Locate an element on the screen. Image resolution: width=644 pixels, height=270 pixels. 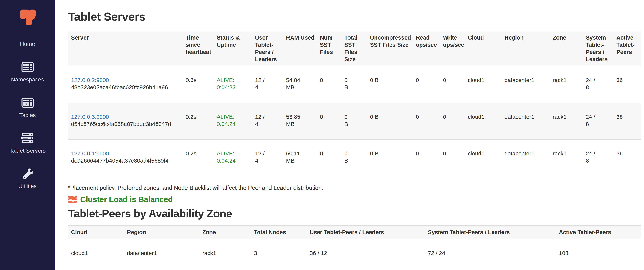
heartbeat-cell: 0.2s is located at coordinates (198, 121).